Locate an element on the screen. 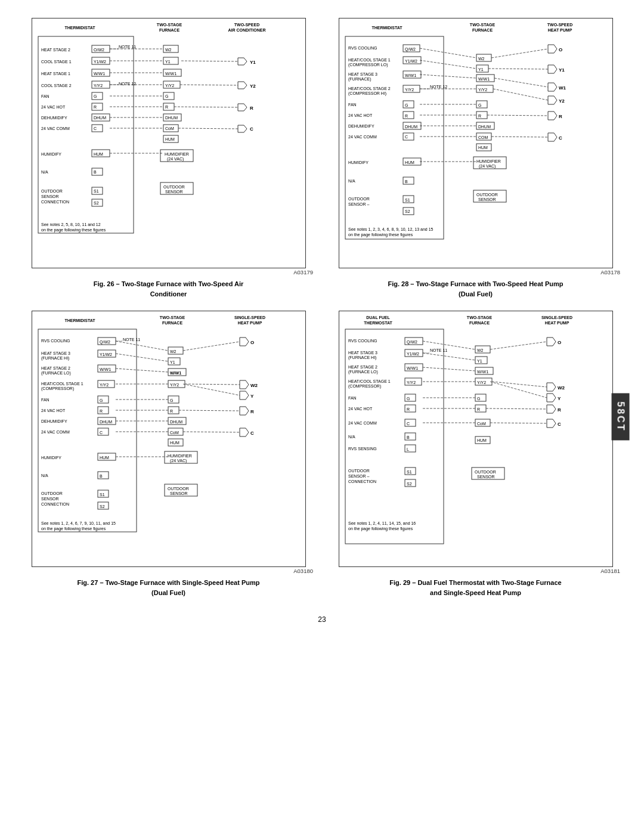 The height and width of the screenshot is (833, 644). svg-text: HEAT STAGE 3 is located at coordinates (363, 353).